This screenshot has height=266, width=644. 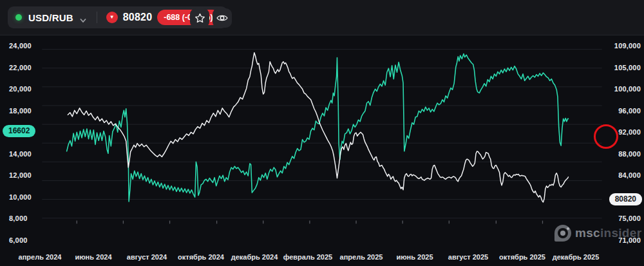 What do you see at coordinates (112, 17) in the screenshot?
I see `triangle-down-icon: ▼` at bounding box center [112, 17].